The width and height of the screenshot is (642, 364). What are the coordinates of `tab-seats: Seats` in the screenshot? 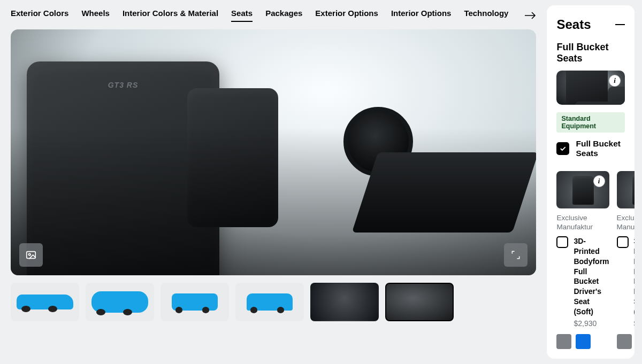 It's located at (242, 15).